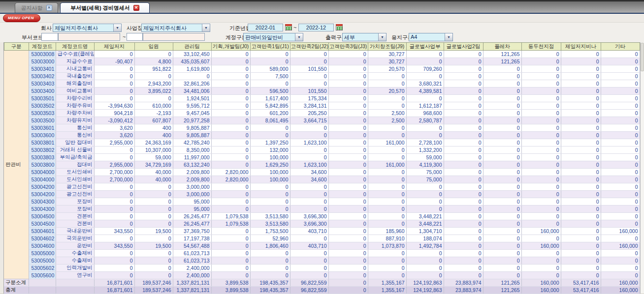 The image size is (644, 294). Describe the element at coordinates (316, 28) in the screenshot. I see `period-to-input` at that location.